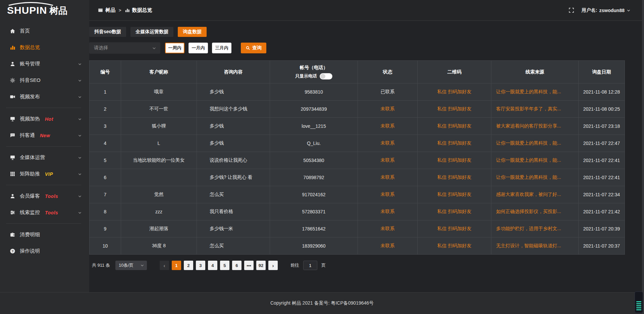 The image size is (644, 314). What do you see at coordinates (314, 195) in the screenshot?
I see `cell-account: 917024162` at bounding box center [314, 195].